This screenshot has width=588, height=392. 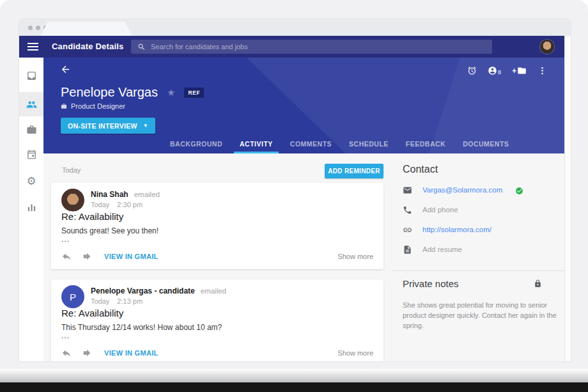 What do you see at coordinates (93, 106) in the screenshot?
I see `candidate-role-row: Product Designer` at bounding box center [93, 106].